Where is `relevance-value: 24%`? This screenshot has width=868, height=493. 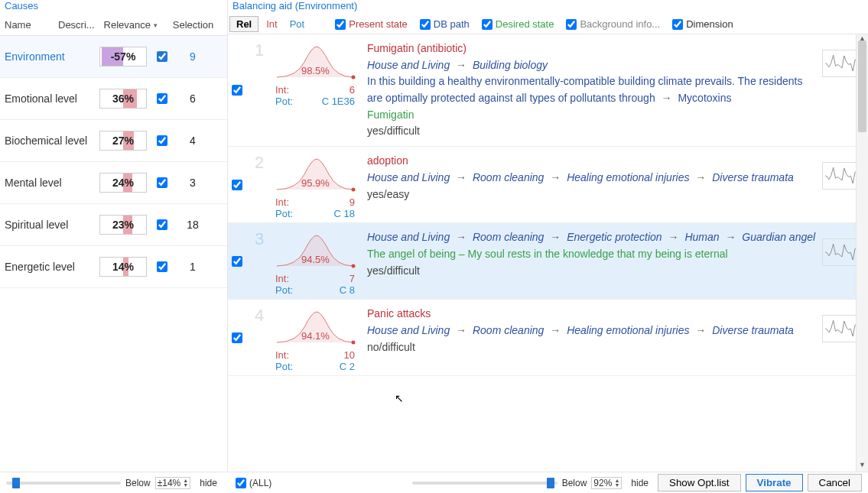 relevance-value: 24% is located at coordinates (123, 183).